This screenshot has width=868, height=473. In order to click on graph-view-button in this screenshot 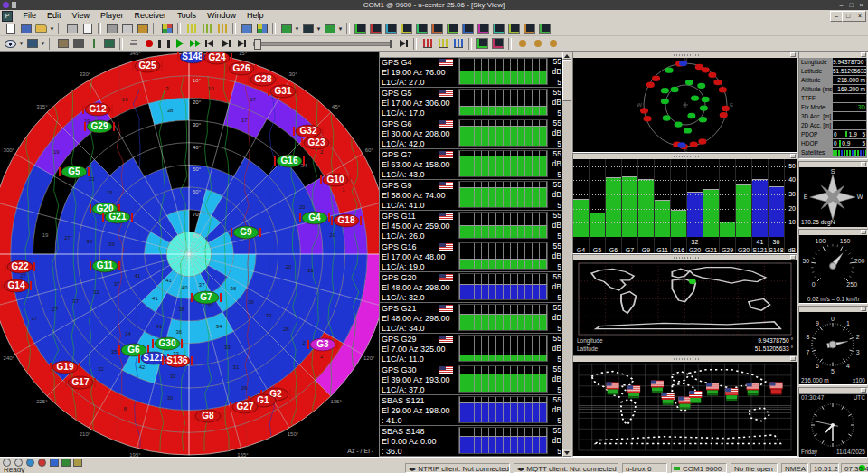, I will do `click(329, 29)`.